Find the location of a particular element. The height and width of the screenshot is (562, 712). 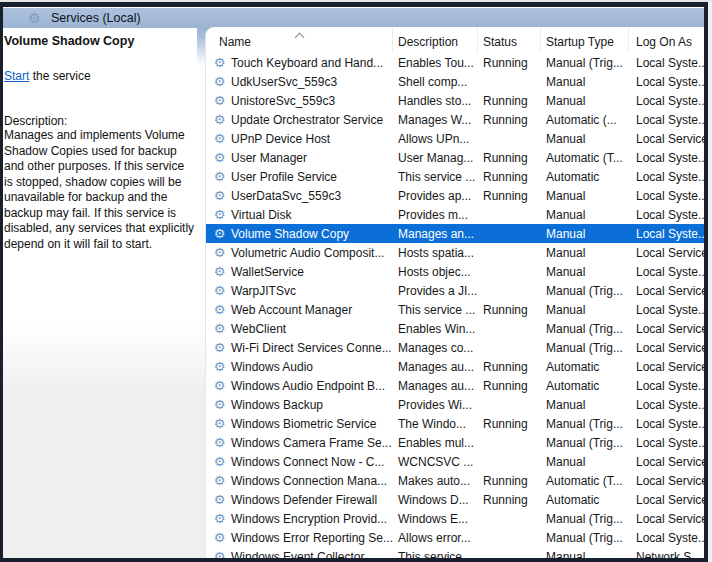

cell-name: ⚙Windows Connect Now - C... is located at coordinates (300, 462).